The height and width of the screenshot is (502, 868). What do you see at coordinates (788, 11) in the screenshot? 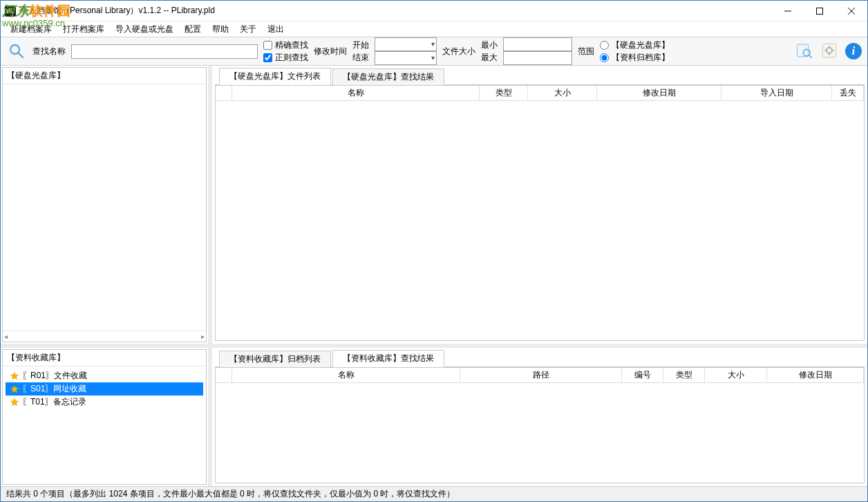
I see `minimize-button` at bounding box center [788, 11].